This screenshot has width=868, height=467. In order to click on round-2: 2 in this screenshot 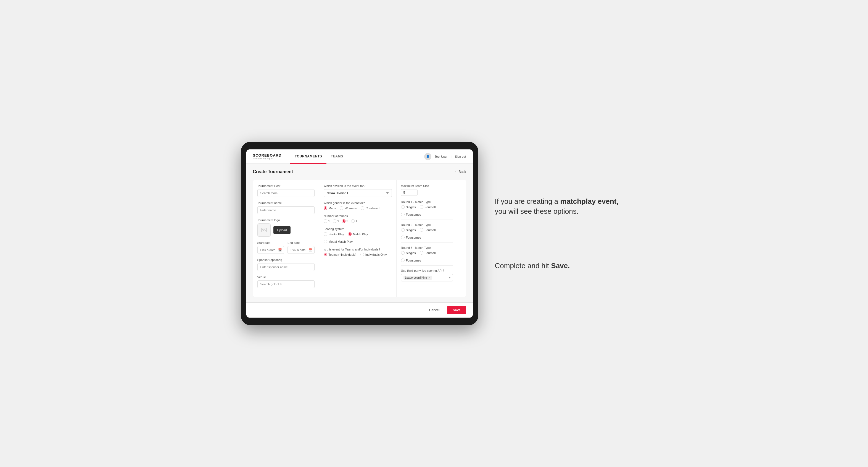, I will do `click(336, 221)`.